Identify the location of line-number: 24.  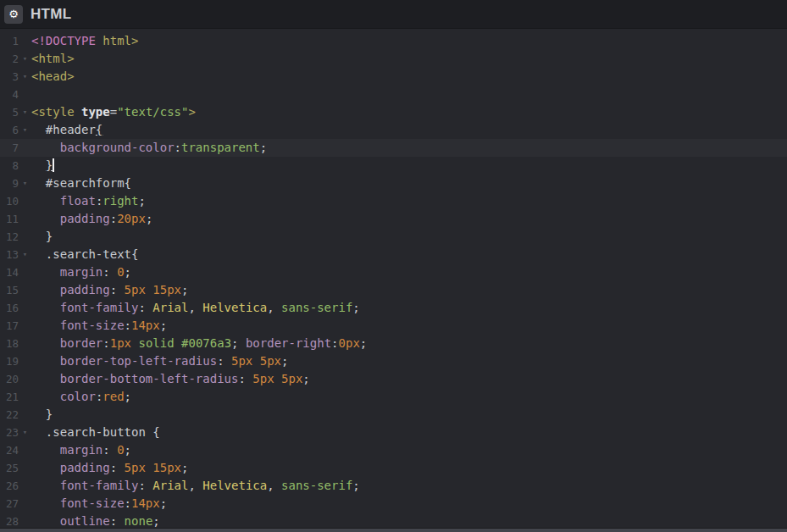
(9, 451).